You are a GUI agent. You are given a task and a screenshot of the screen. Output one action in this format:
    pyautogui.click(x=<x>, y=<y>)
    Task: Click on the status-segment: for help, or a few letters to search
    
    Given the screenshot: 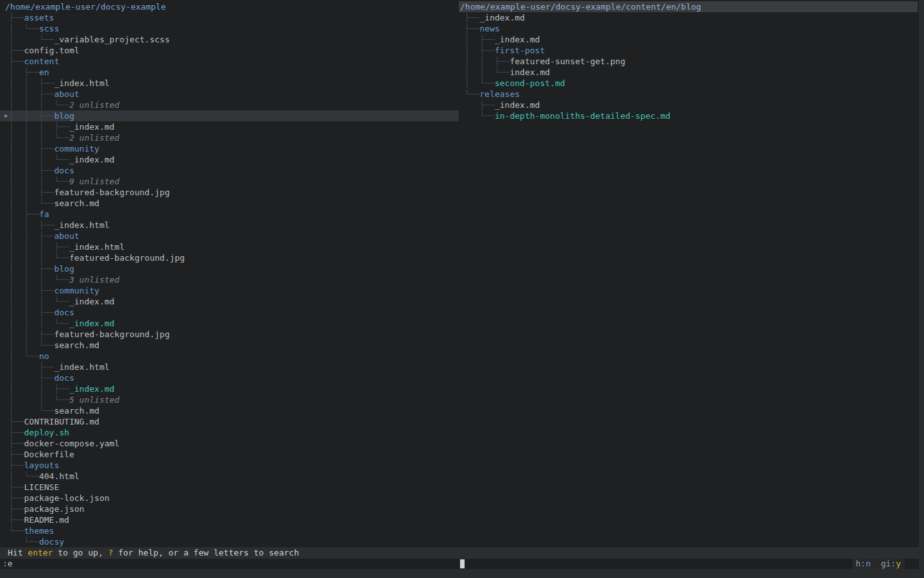 What is the action you would take?
    pyautogui.click(x=206, y=552)
    